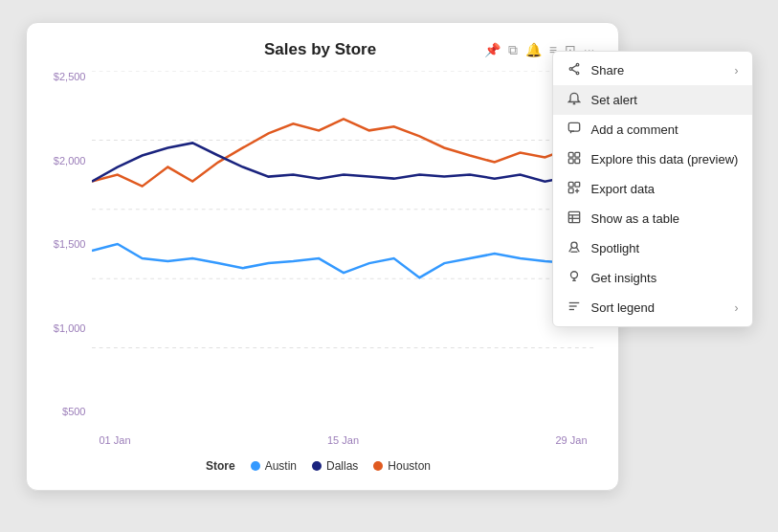  I want to click on y-label-1000: $1,000, so click(70, 328).